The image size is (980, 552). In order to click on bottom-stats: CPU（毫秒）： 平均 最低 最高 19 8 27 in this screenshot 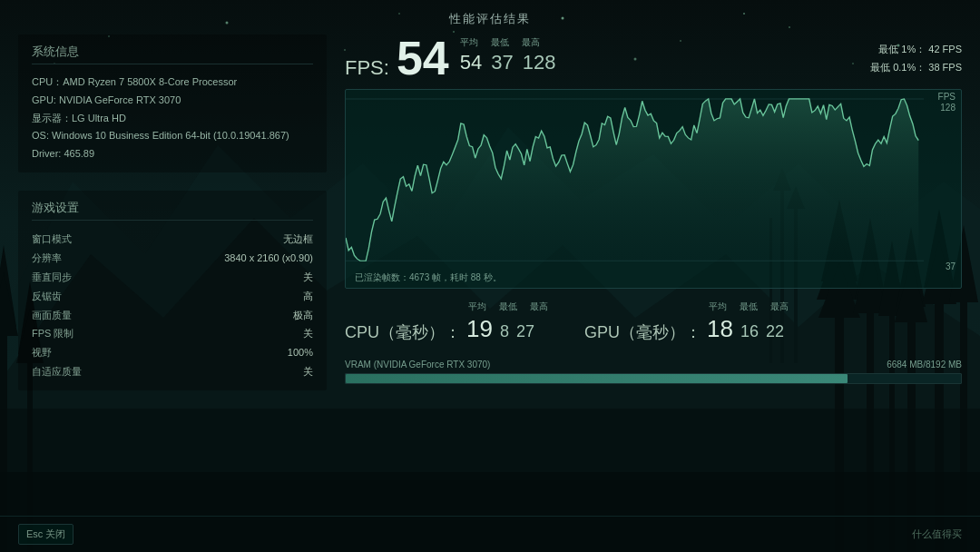, I will do `click(653, 321)`.